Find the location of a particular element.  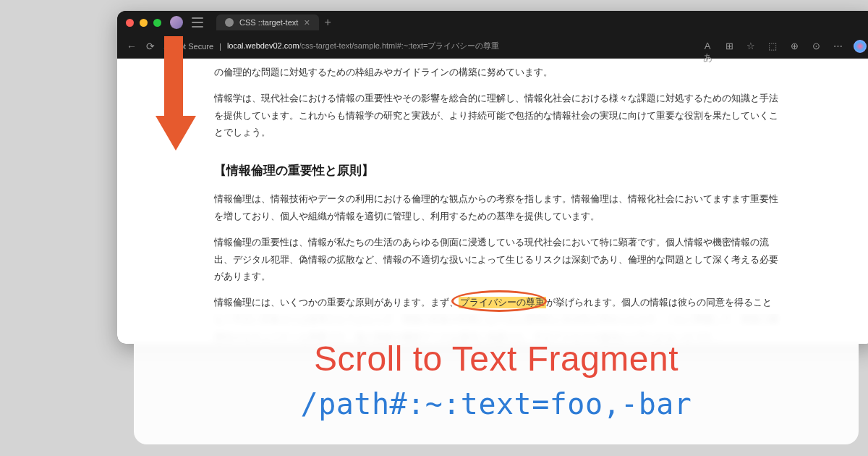

traffic-lights is located at coordinates (143, 23).